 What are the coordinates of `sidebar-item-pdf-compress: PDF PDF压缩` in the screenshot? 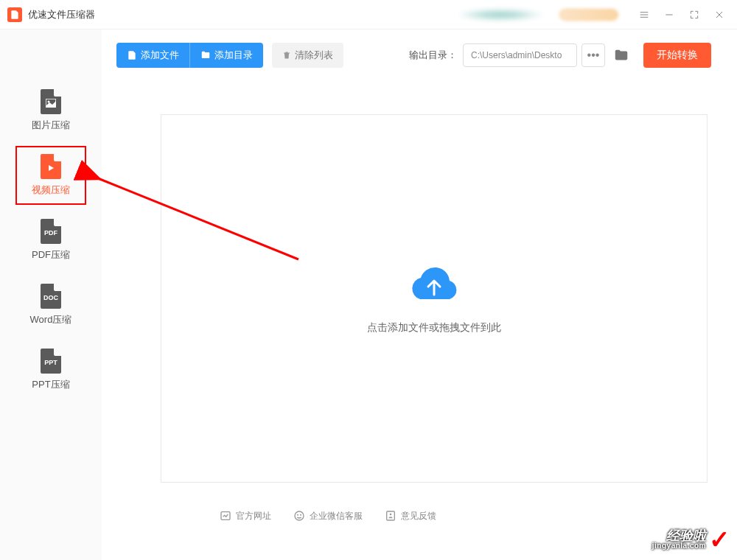 It's located at (51, 240).